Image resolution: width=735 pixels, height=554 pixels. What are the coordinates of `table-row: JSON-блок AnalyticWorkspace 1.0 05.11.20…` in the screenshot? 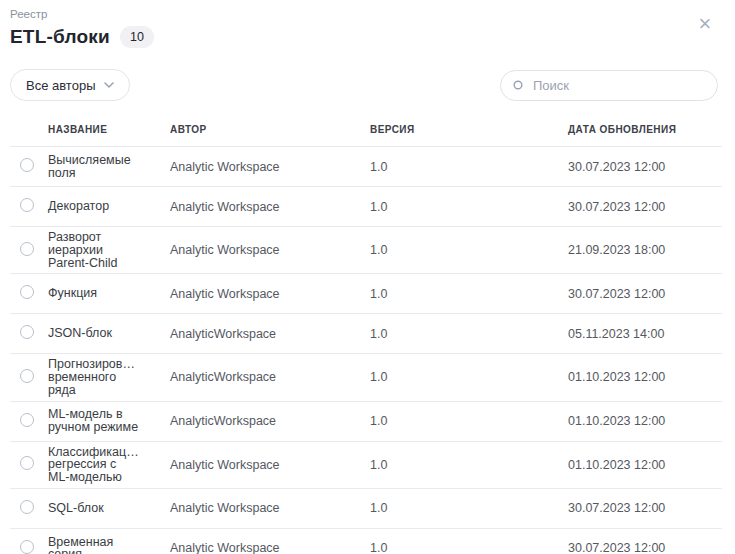 It's located at (366, 334).